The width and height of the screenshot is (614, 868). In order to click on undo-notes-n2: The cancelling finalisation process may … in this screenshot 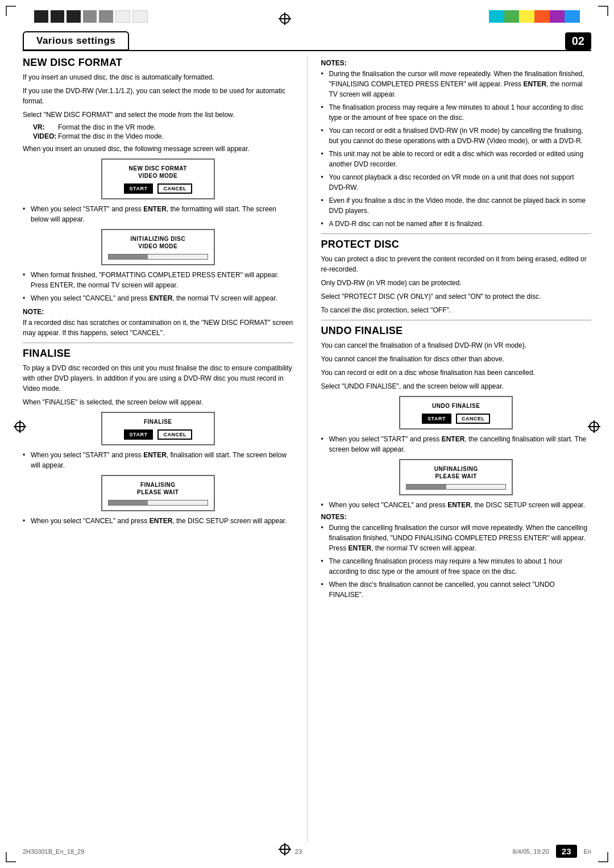, I will do `click(457, 566)`.